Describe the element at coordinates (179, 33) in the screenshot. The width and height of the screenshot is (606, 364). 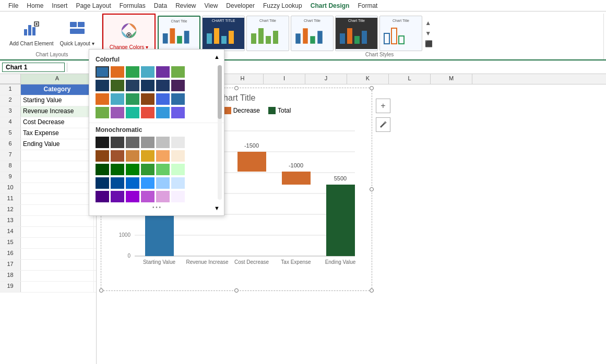
I see `chart-style-1: Chart Title` at that location.